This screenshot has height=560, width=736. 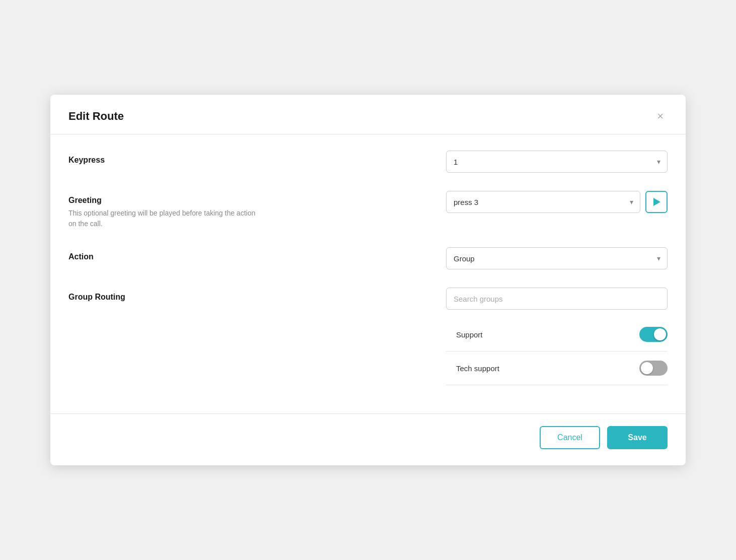 I want to click on search-groups-input, so click(x=557, y=299).